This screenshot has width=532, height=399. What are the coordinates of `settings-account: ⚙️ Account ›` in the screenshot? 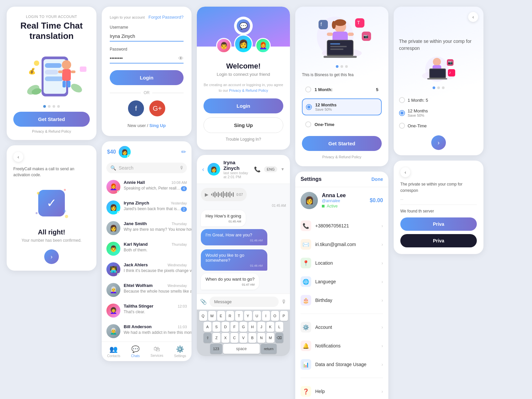 It's located at (342, 327).